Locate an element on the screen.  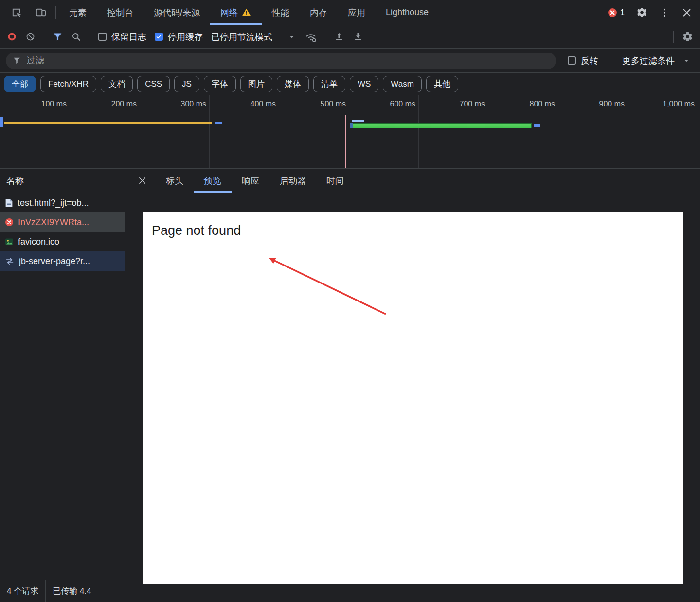
disable-cache-checkbox: 停用缓存 is located at coordinates (179, 37).